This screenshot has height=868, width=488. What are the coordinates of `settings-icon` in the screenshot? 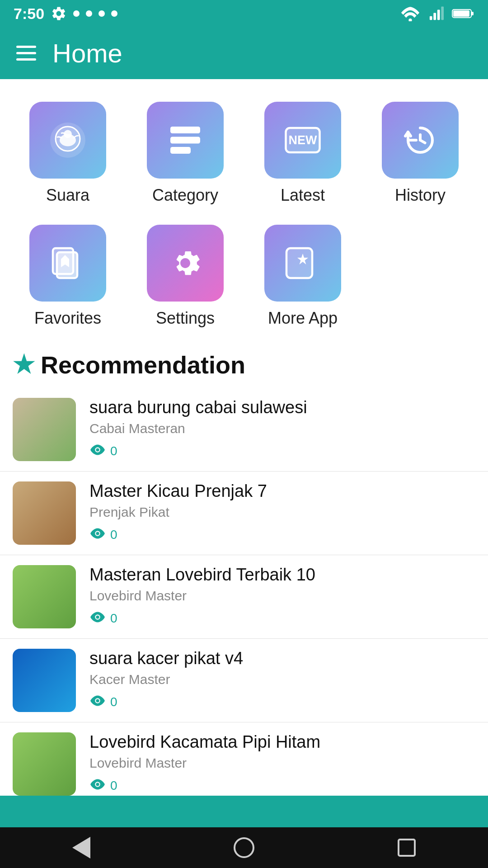 It's located at (185, 263).